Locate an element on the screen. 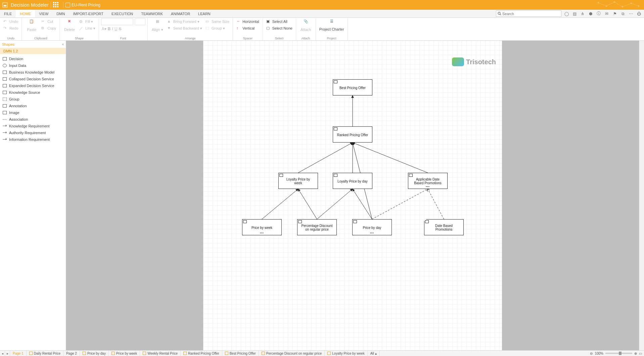 This screenshot has height=356, width=644. shape-item: Knowledge Source is located at coordinates (33, 92).